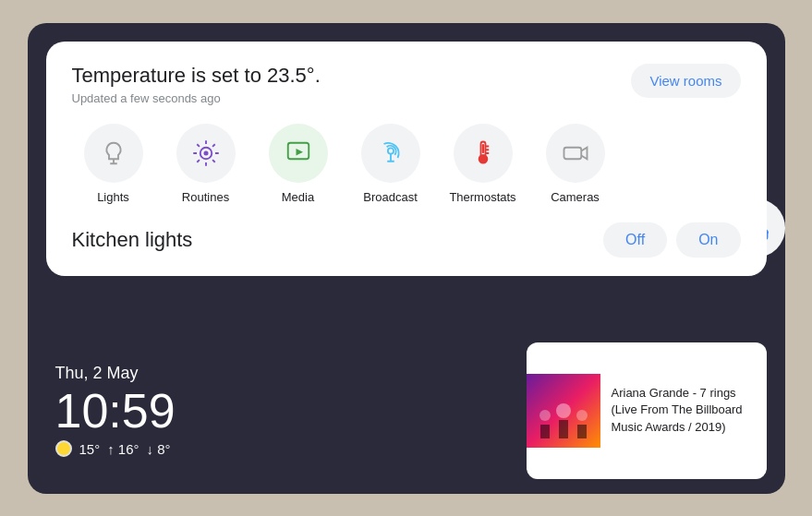  I want to click on shortcut-routines: Routines, so click(206, 164).